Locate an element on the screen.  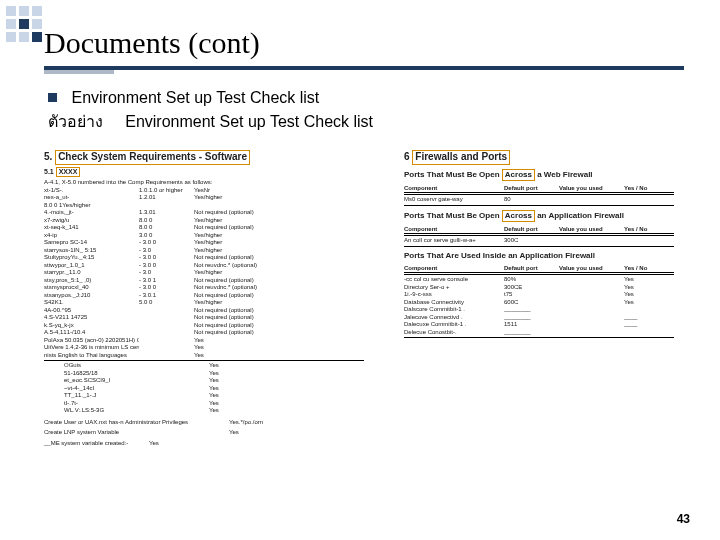
table-row: A.5-4,111-/10.4Not required (optional) is located at coordinates (204, 333).